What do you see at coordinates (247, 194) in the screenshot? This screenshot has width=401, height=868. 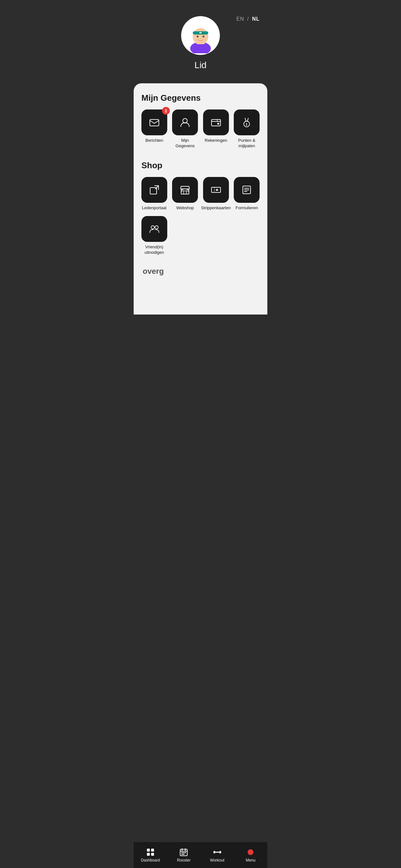 I see `formulieren-item: Formulieren` at bounding box center [247, 194].